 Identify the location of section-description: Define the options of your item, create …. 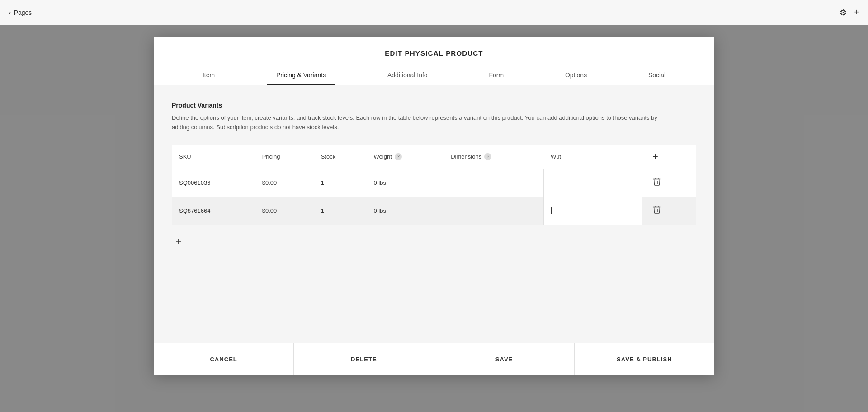
(420, 123).